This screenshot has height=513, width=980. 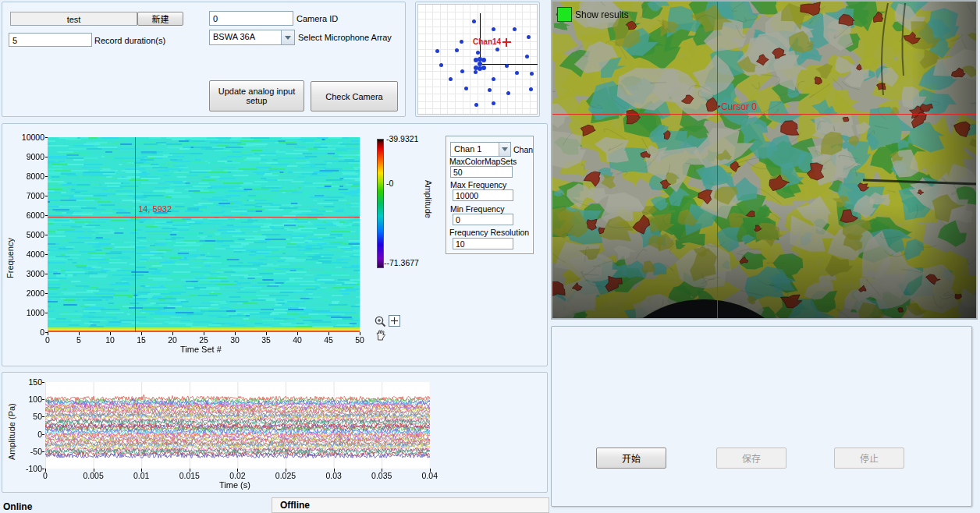 I want to click on camera-cursor-label: Cursor 0, so click(x=739, y=107).